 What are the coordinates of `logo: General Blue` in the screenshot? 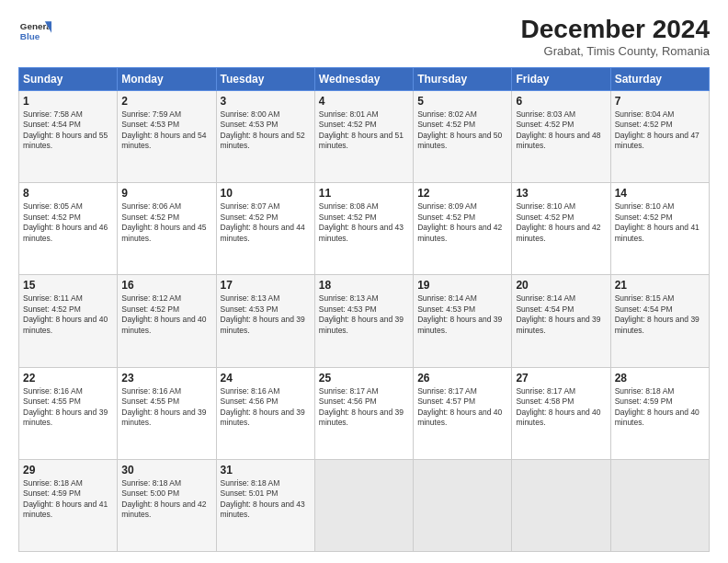 It's located at (35, 31).